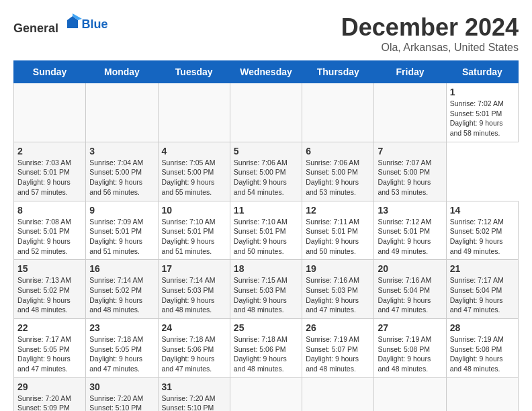 Image resolution: width=532 pixels, height=411 pixels. I want to click on calendar-day-cell: 25 Sunrise: 7:18 AMSunset: 5:06 PMDaylig…, so click(266, 349).